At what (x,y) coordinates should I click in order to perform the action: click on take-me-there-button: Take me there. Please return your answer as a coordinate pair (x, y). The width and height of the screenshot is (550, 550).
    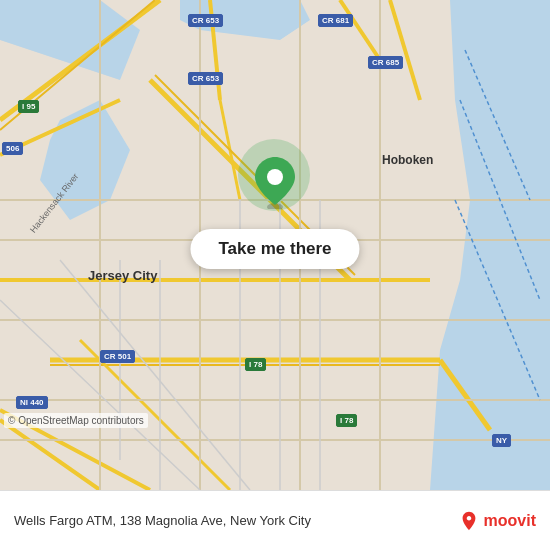
    Looking at the image, I should click on (274, 249).